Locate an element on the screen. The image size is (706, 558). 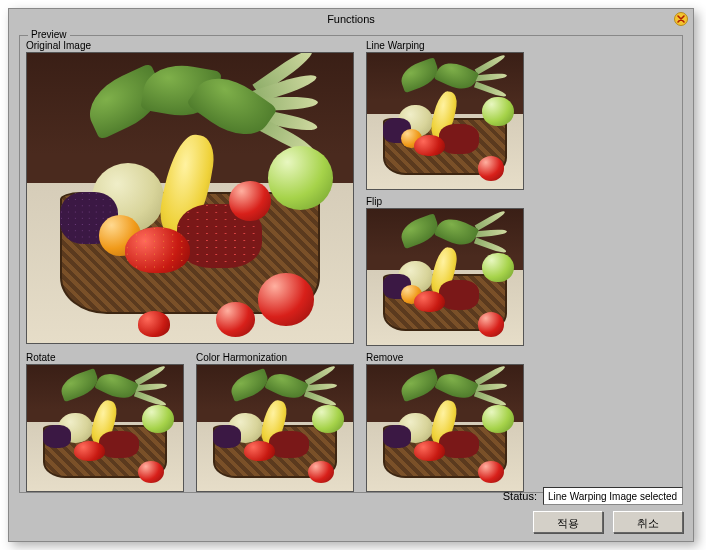
apply-button: 적용 is located at coordinates (568, 522).